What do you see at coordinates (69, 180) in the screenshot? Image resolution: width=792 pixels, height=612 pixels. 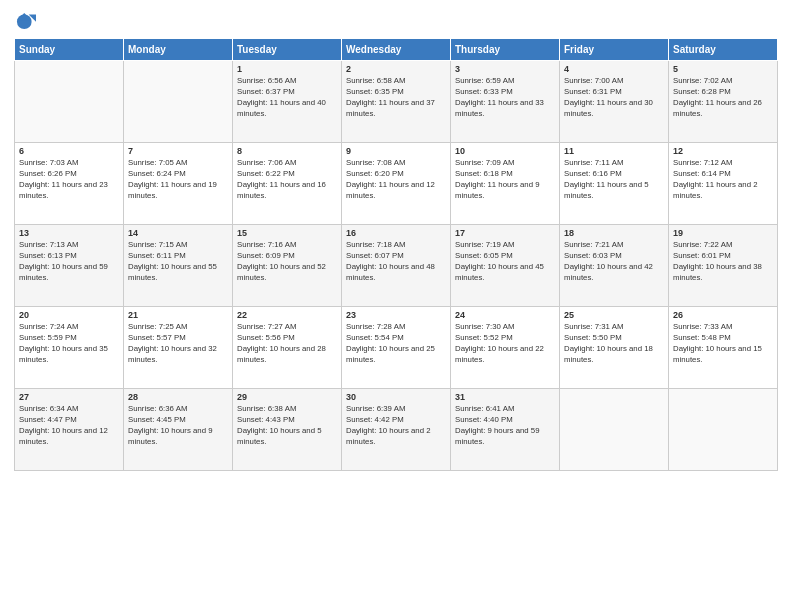 I see `day-info: Sunrise: 7:03 AMSunset: 6:26 PMDaylight:…` at bounding box center [69, 180].